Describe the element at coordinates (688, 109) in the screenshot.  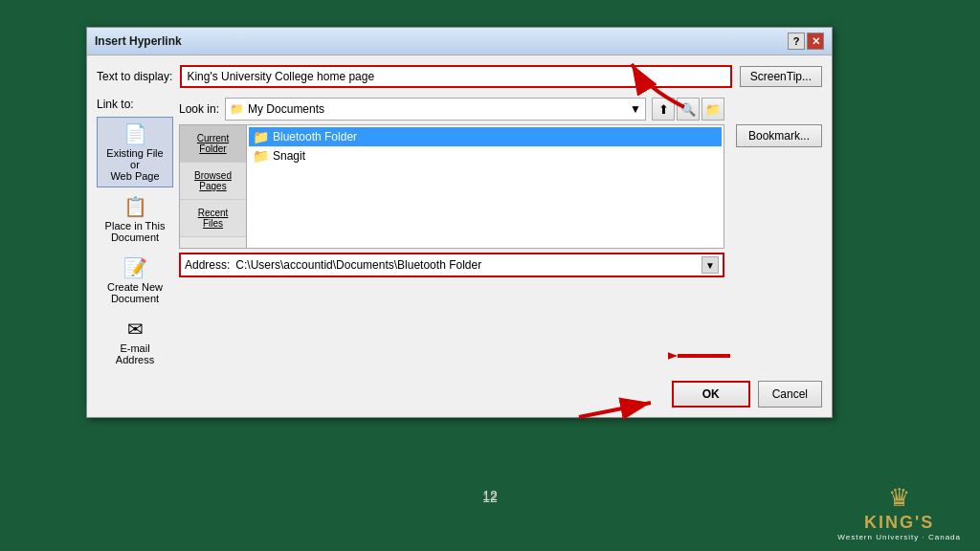
I see `toolbar-icons: ⬆ 🔍 📁` at that location.